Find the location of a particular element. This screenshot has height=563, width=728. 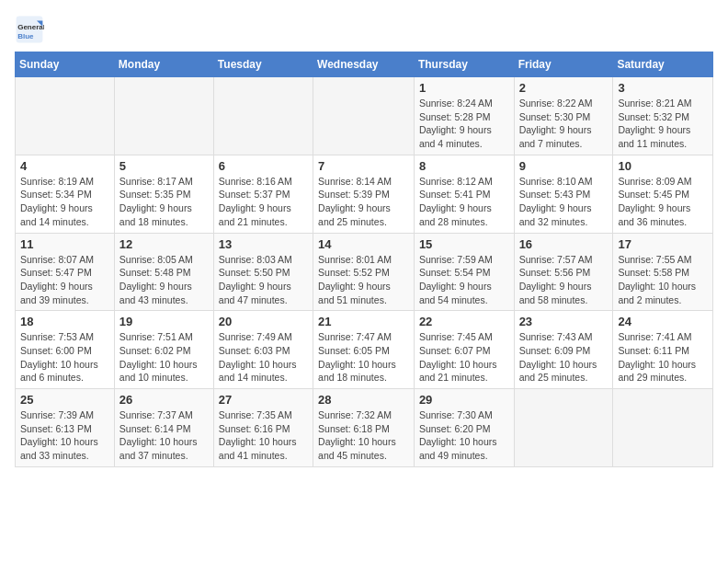

calendar-cell: 8Sunrise: 8:12 AM Sunset: 5:41 PM Daylig… is located at coordinates (463, 193).